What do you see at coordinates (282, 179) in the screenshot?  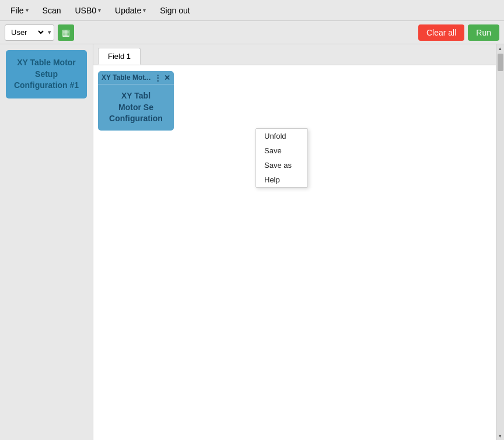 I see `context-menu-help: Help` at bounding box center [282, 179].